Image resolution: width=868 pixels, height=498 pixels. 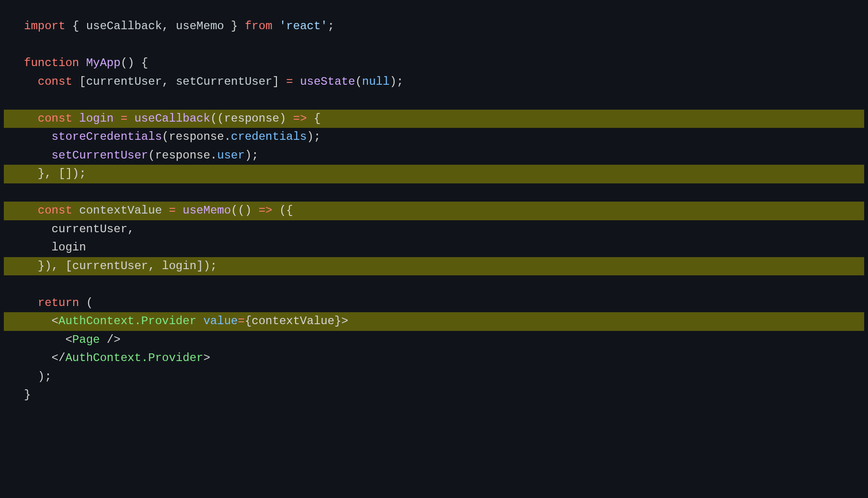 What do you see at coordinates (172, 119) in the screenshot?
I see `function-call: useCallback` at bounding box center [172, 119].